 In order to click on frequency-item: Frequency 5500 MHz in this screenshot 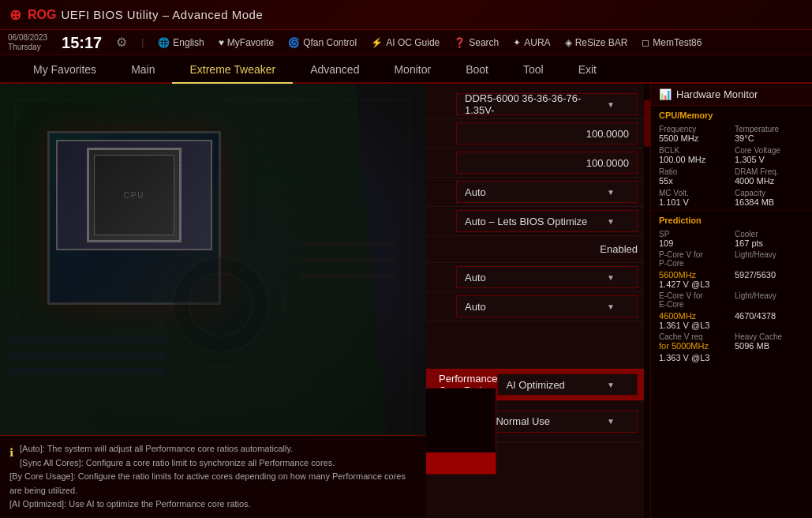, I will do `click(694, 134)`.